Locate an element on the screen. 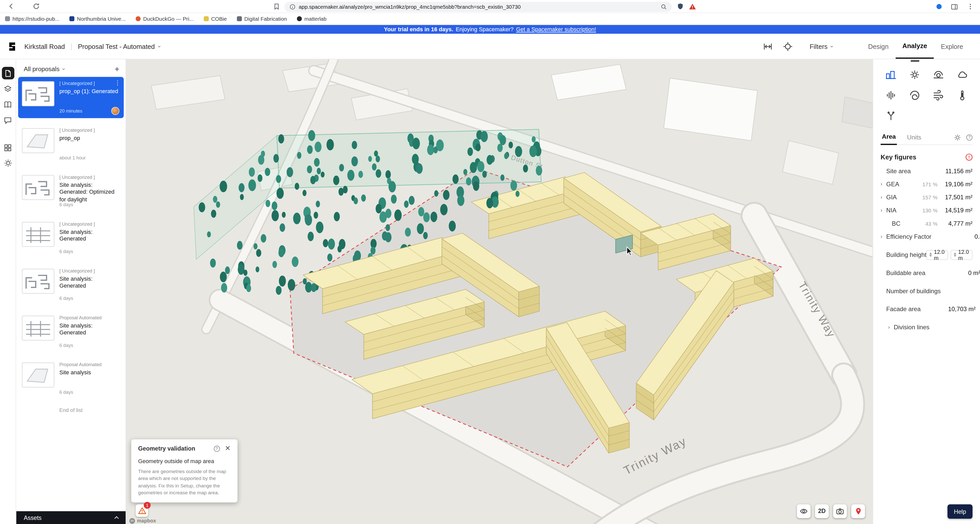 This screenshot has width=980, height=524. building-height-input-2: 12.0 m is located at coordinates (962, 255).